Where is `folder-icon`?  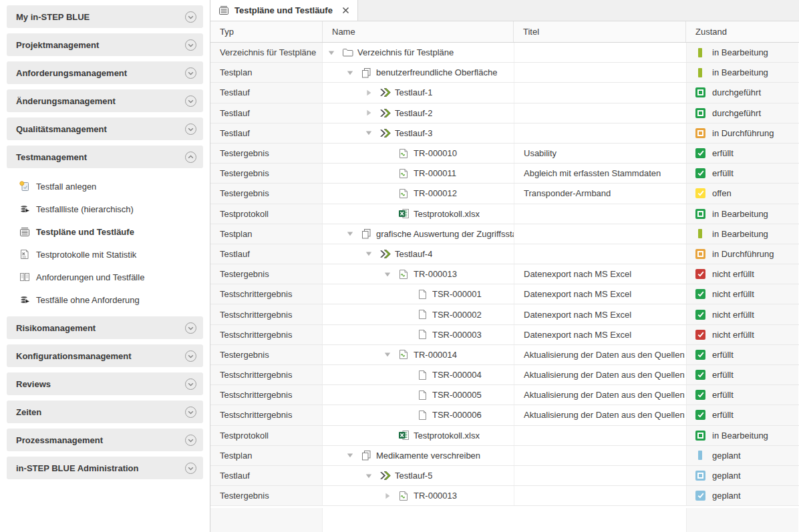 folder-icon is located at coordinates (347, 52).